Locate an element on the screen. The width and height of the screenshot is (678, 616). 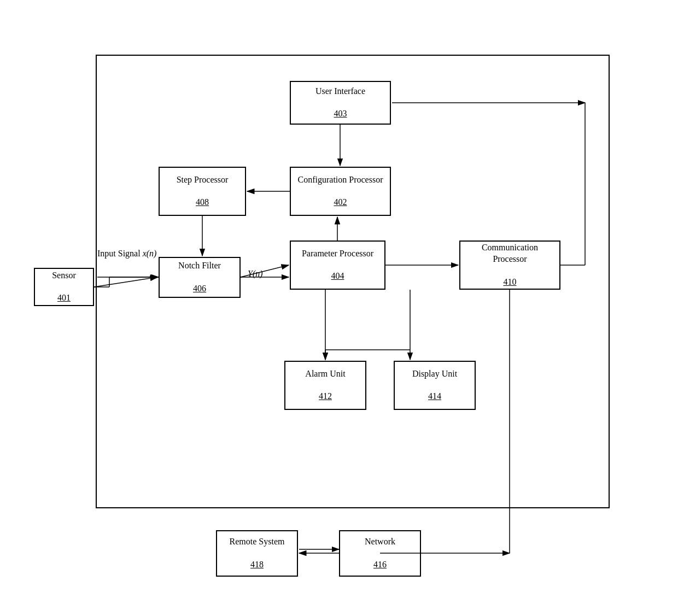
user-interface-block: User Interface 403 is located at coordinates (340, 103).